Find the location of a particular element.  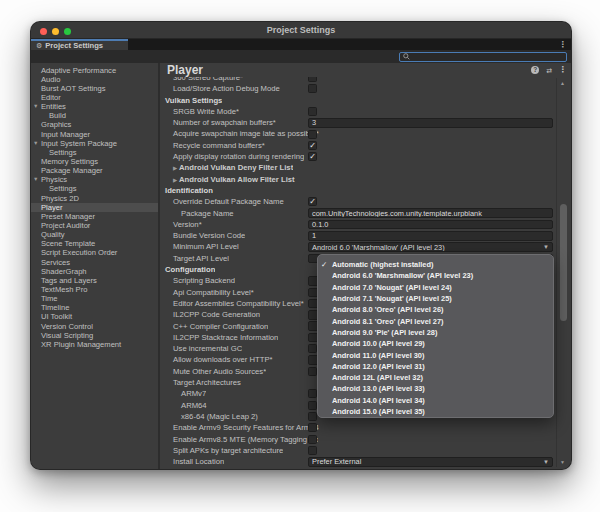

checkbox-apply-display-rotation-during-rendering: ✓ is located at coordinates (312, 156).